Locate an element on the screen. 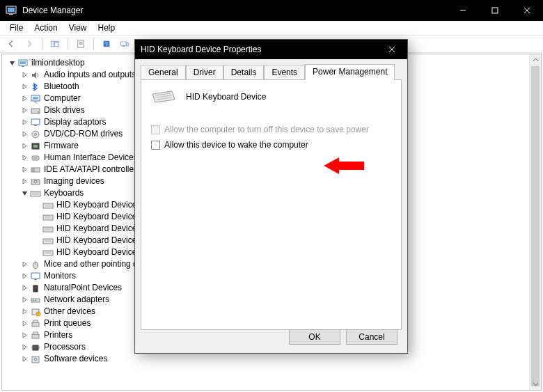 The image size is (543, 392). toolbar-back-button is located at coordinates (11, 44).